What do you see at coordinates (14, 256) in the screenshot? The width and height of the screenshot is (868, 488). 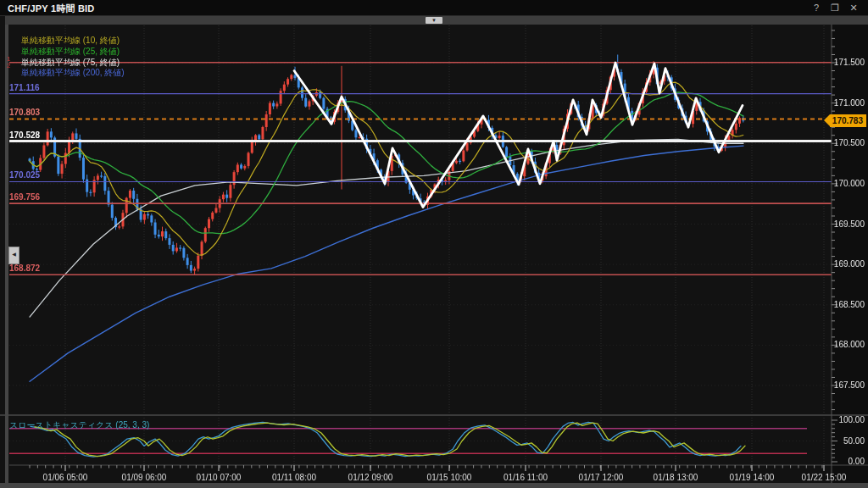 I see `sidebar-collapse-handle: ◀` at bounding box center [14, 256].